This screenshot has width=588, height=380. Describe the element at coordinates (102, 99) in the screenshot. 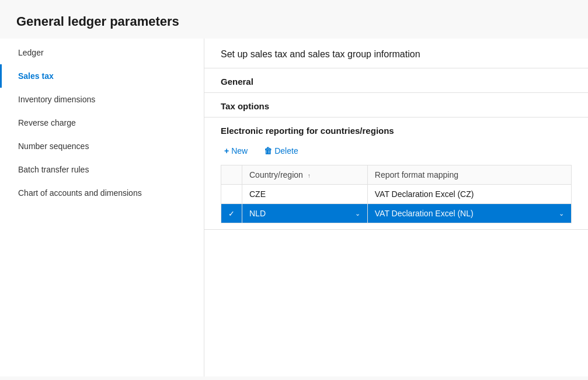

I see `sidebar-item-inventory-dimensions: Inventory dimensions` at that location.